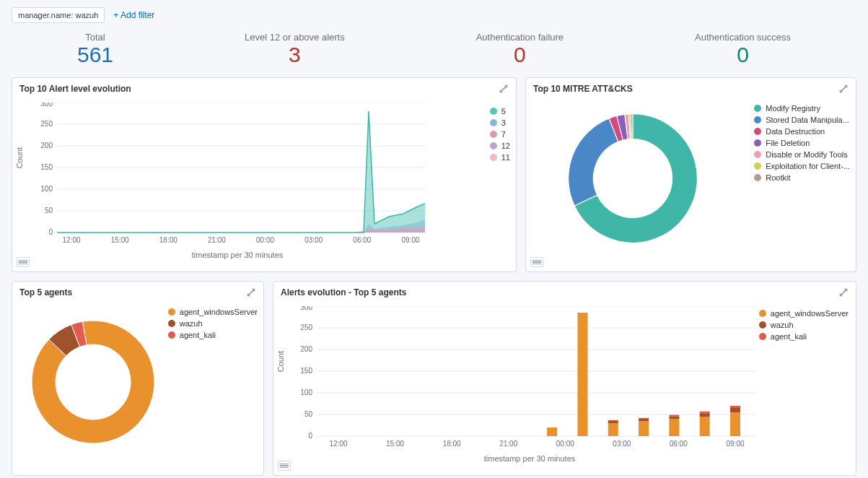 Image resolution: width=868 pixels, height=478 pixels. I want to click on legend-label: Exploitation for Client-..., so click(808, 166).